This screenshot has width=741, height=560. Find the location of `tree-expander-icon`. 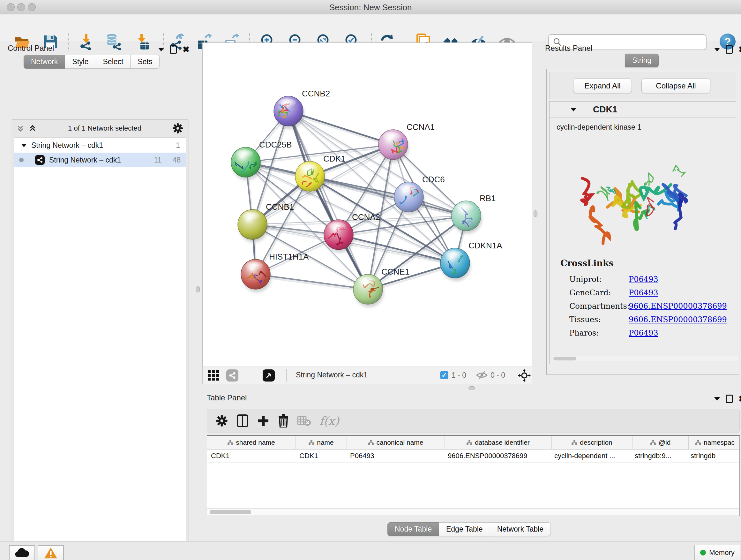

tree-expander-icon is located at coordinates (24, 145).